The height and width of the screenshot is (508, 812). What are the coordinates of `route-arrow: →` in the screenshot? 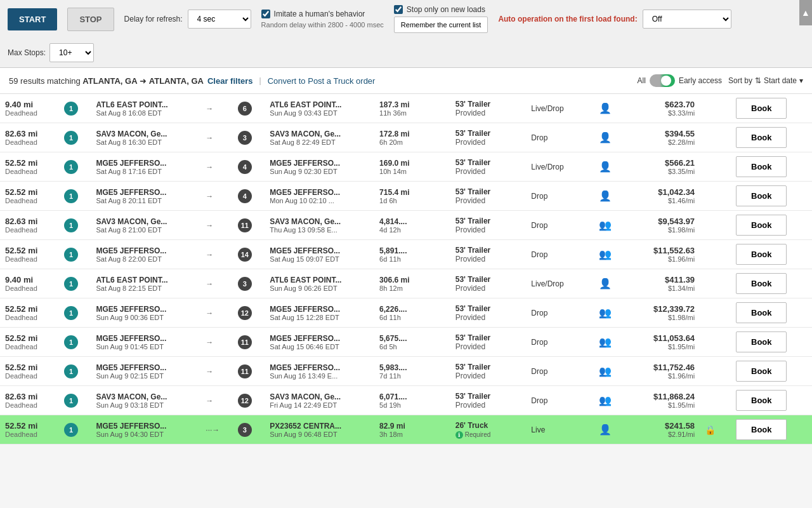 It's located at (217, 225).